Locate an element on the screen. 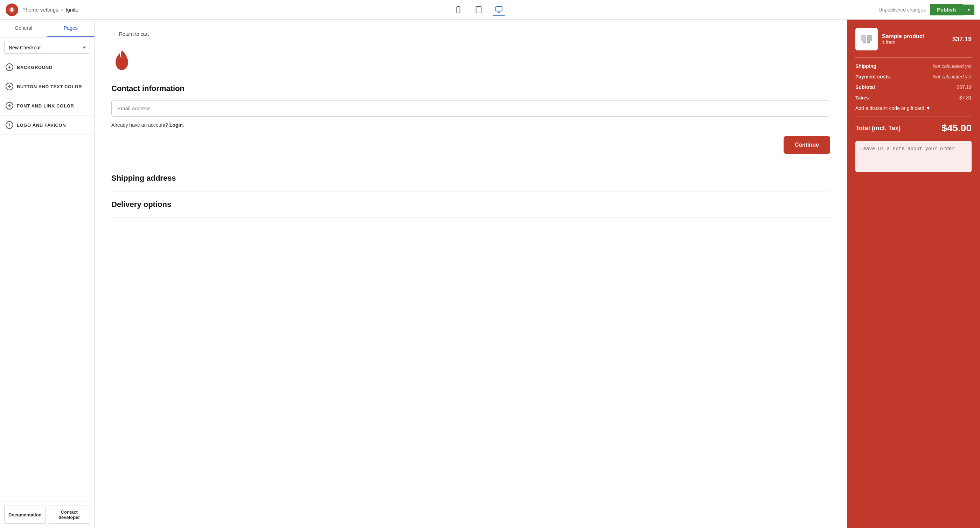 The height and width of the screenshot is (528, 980). order-note-input is located at coordinates (913, 157).